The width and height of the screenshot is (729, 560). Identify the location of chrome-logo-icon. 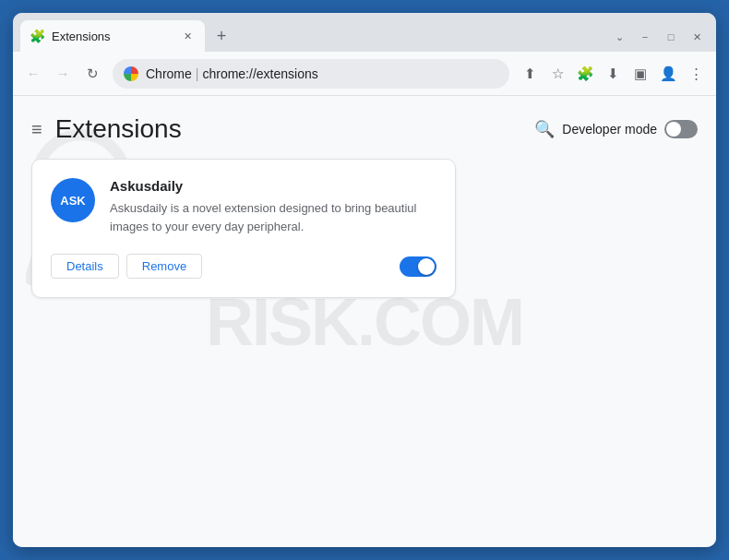
(131, 74).